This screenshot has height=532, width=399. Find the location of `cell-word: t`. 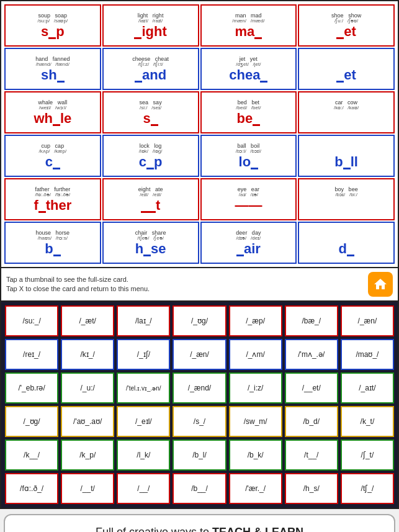

cell-word: t is located at coordinates (150, 205).